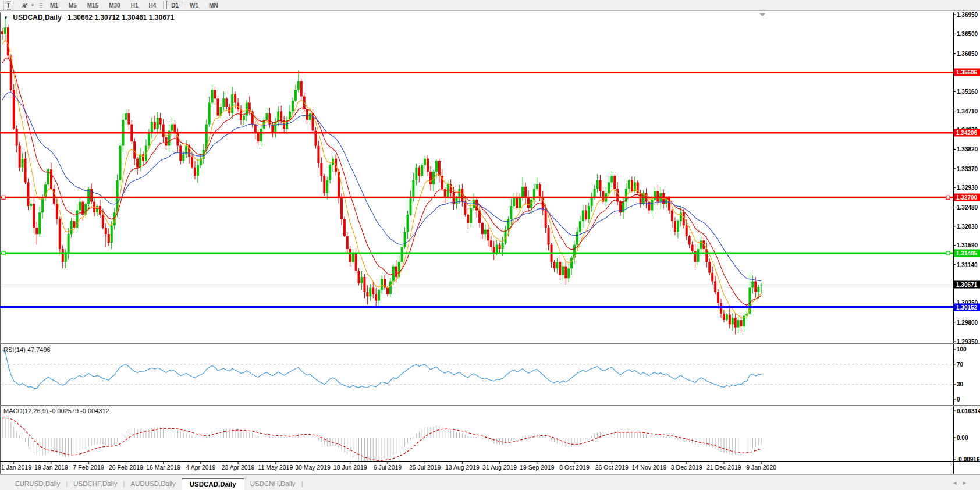 The height and width of the screenshot is (490, 980). What do you see at coordinates (968, 364) in the screenshot?
I see `rsi-tick-label: 70` at bounding box center [968, 364].